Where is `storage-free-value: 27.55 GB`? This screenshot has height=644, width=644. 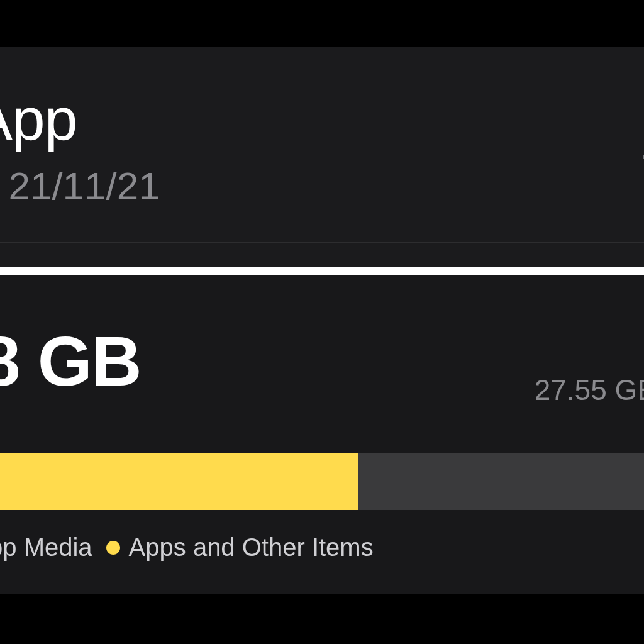
storage-free-value: 27.55 GB is located at coordinates (589, 390).